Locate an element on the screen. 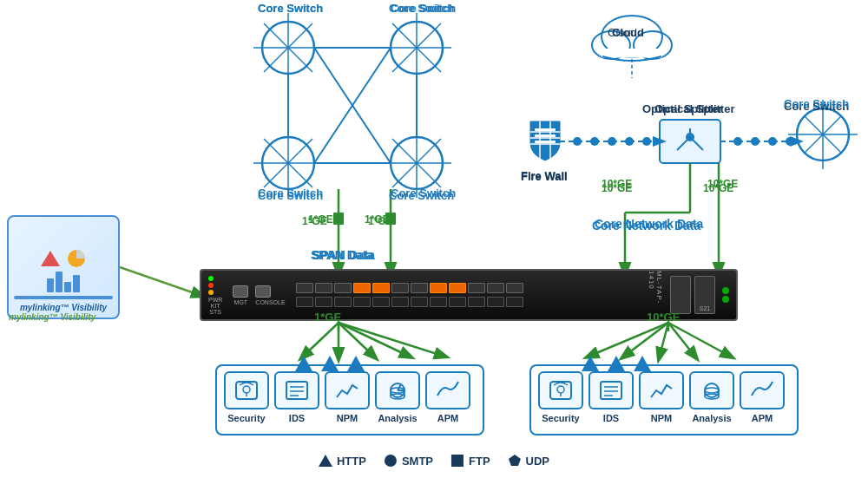 The height and width of the screenshot is (478, 868). core-switch-label-br: Core Switch is located at coordinates (424, 193).